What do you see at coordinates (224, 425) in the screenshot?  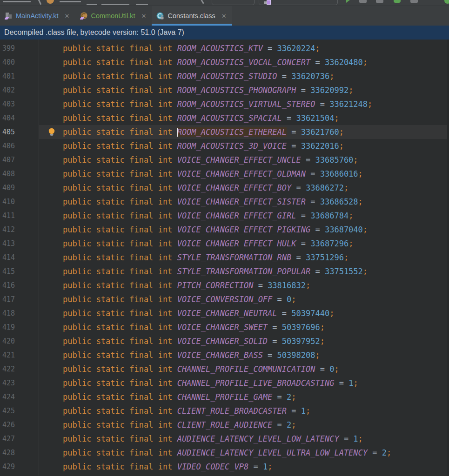 I see `code-line: 426 public static final int CLIENT_ROLE_…` at bounding box center [224, 425].